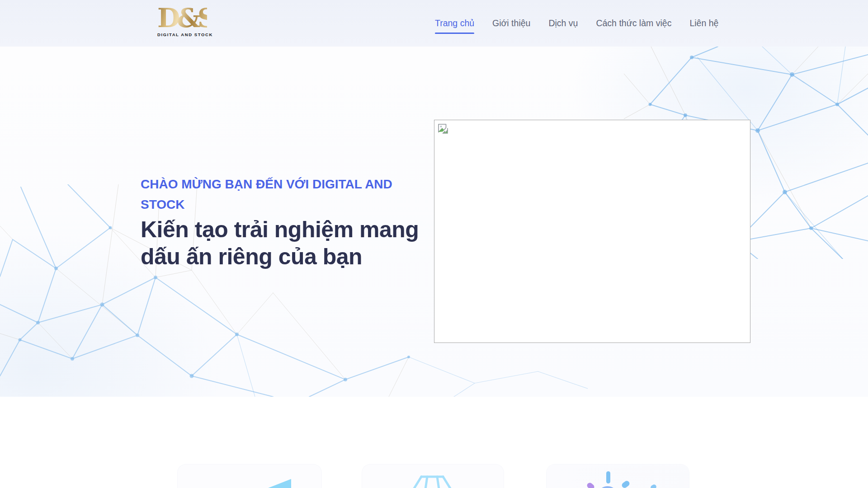 This screenshot has height=488, width=868. Describe the element at coordinates (626, 484) in the screenshot. I see `lightbulb-ray-right-icon` at that location.